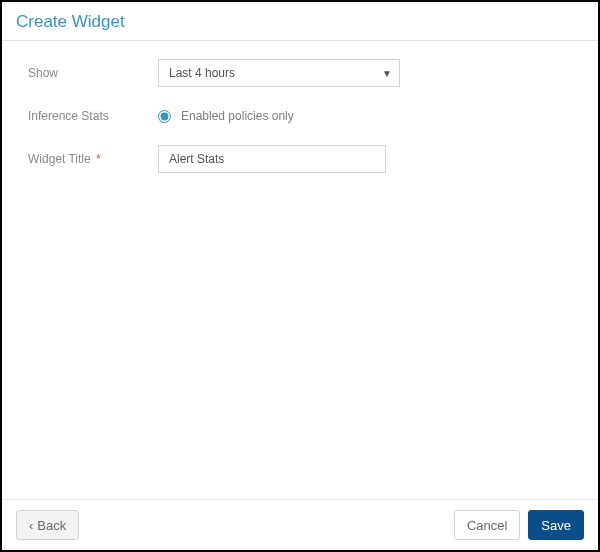  What do you see at coordinates (93, 159) in the screenshot?
I see `widget-title-label: Widget Title *` at bounding box center [93, 159].